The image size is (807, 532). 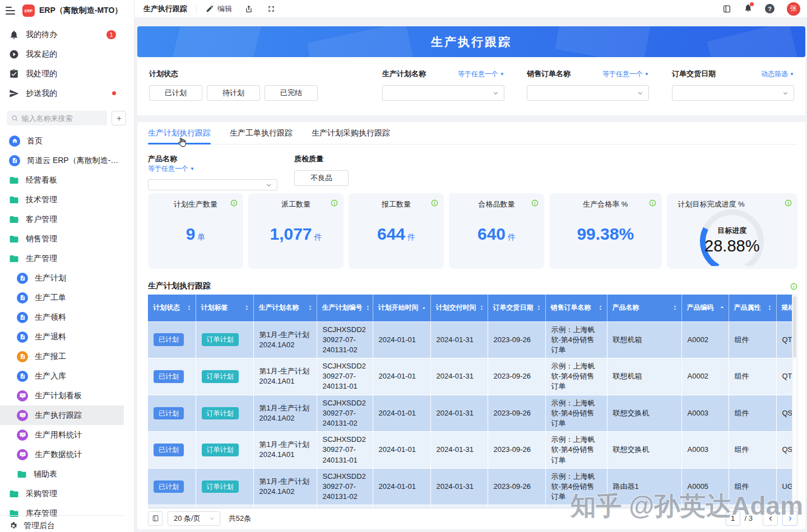 What do you see at coordinates (67, 199) in the screenshot?
I see `sidebar-item-3: 技术管理` at bounding box center [67, 199].